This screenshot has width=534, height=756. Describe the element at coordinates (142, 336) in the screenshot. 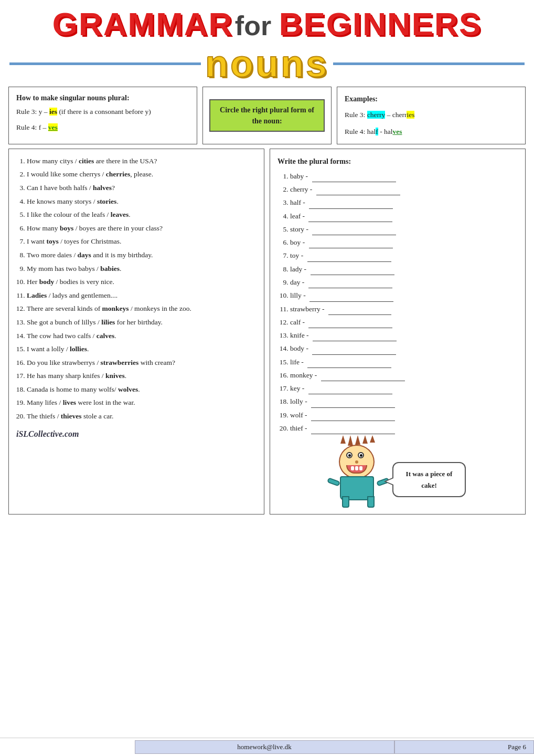

I see `list-item: The cow had two calfs / calves.` at that location.